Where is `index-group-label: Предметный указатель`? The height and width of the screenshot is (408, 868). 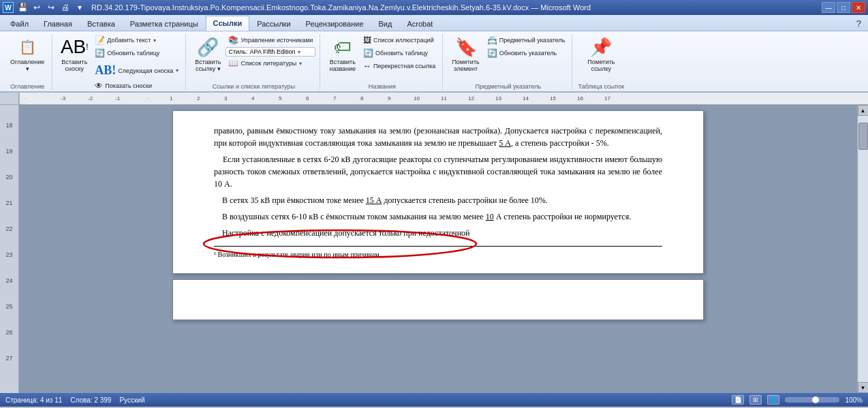
index-group-label: Предметный указатель is located at coordinates (508, 87).